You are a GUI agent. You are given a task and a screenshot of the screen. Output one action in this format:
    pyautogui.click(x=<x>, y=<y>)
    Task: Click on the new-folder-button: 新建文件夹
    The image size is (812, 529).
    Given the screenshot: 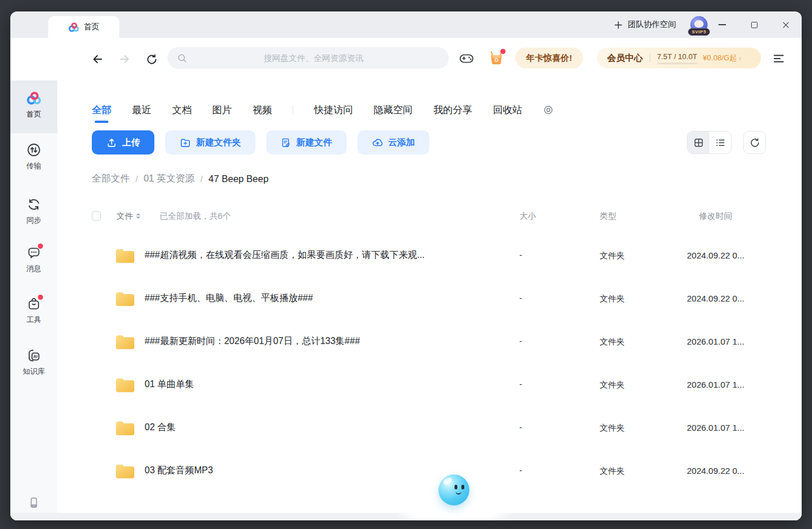 What is the action you would take?
    pyautogui.click(x=210, y=142)
    